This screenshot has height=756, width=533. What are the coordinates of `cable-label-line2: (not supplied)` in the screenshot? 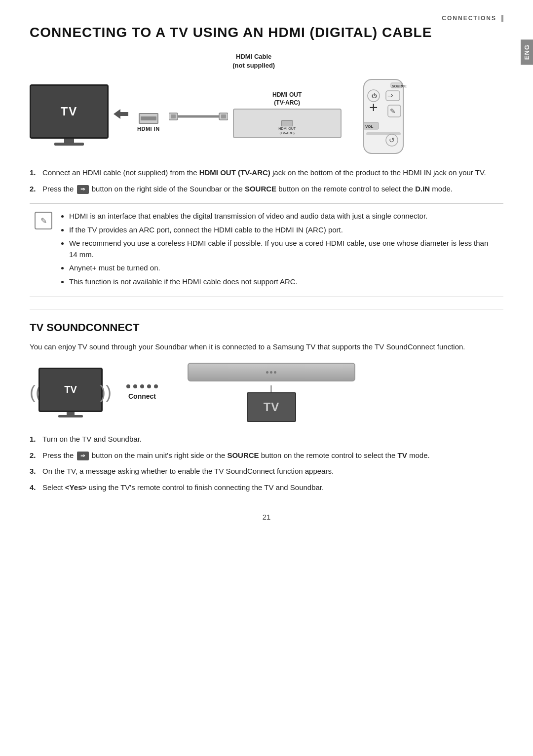 It's located at (254, 65).